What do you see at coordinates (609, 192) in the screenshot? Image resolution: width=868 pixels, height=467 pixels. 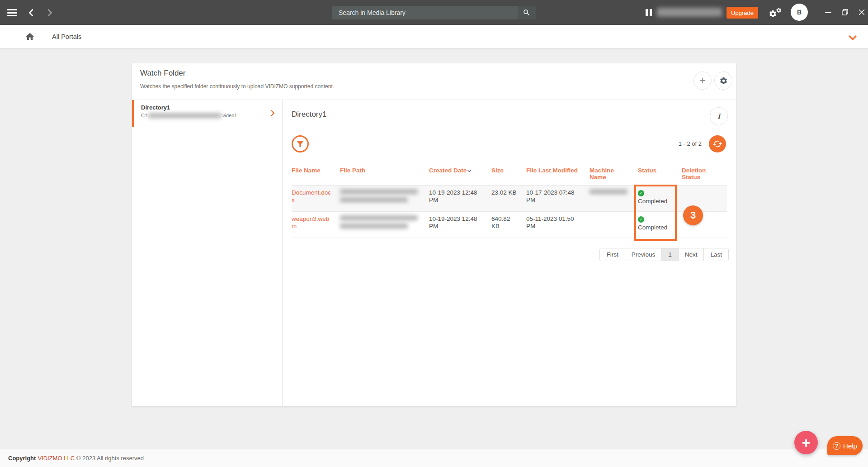 I see `machine-name-blurred` at bounding box center [609, 192].